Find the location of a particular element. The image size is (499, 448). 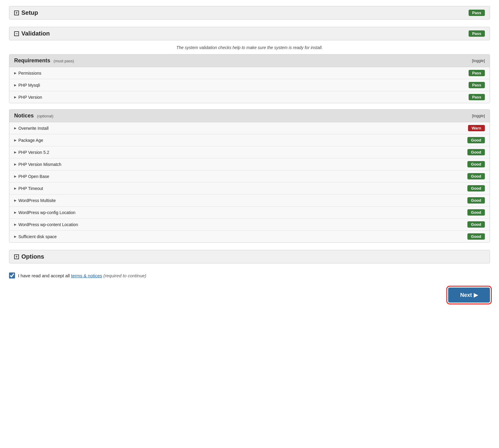

terms-link: terms & notices is located at coordinates (87, 276).